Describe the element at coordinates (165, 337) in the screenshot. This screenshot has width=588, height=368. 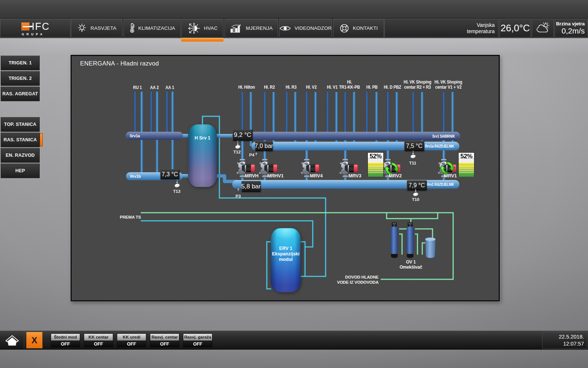
I see `toggle-label: Rasvj. centar` at that location.